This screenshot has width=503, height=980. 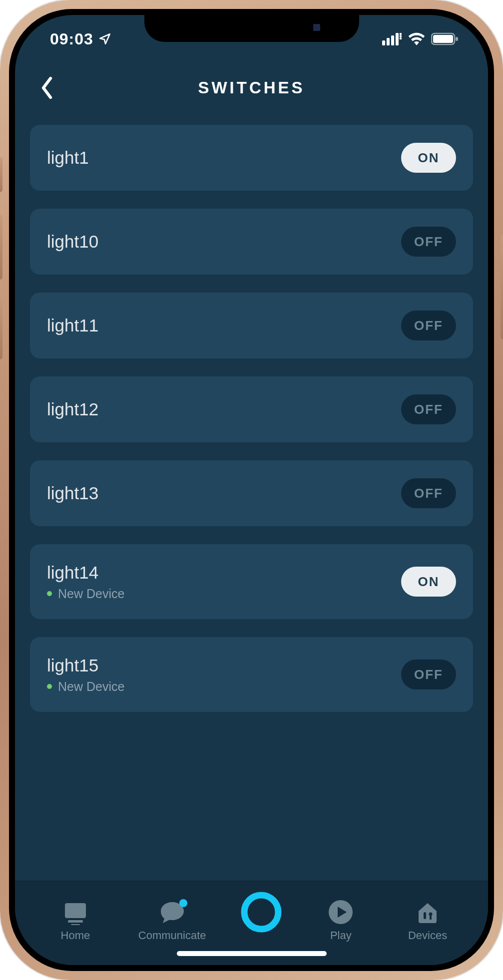 I want to click on alexa-ring-icon, so click(x=261, y=912).